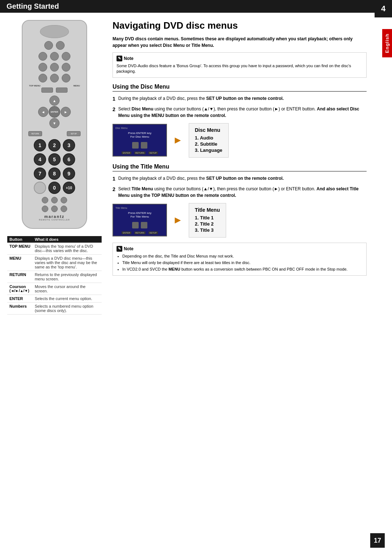  I want to click on step-number: 1, so click(114, 99).